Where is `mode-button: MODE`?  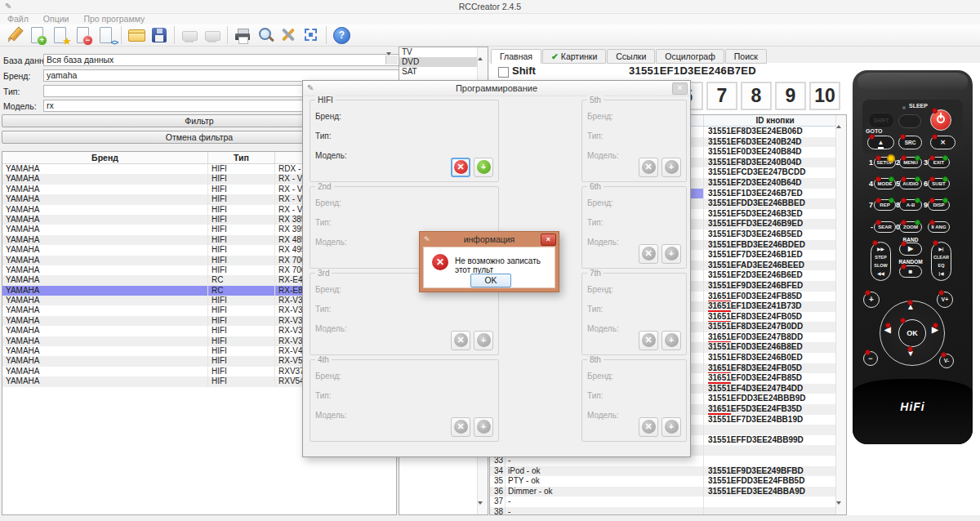 mode-button: MODE is located at coordinates (885, 184).